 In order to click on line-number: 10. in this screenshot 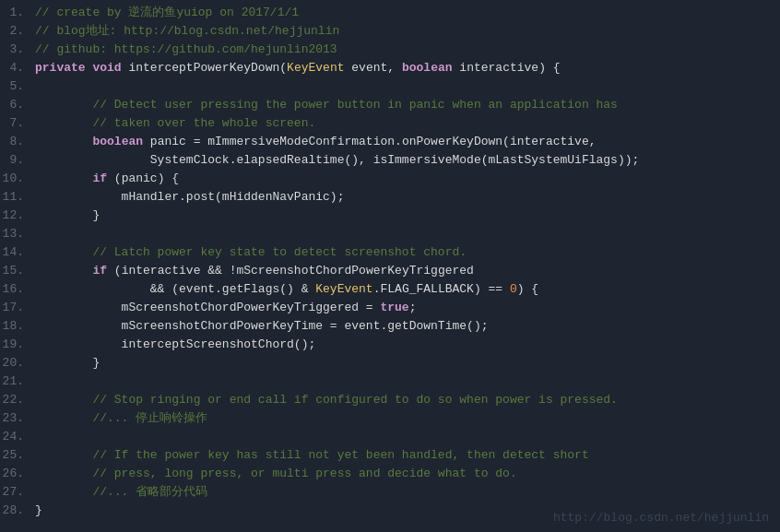, I will do `click(18, 179)`.